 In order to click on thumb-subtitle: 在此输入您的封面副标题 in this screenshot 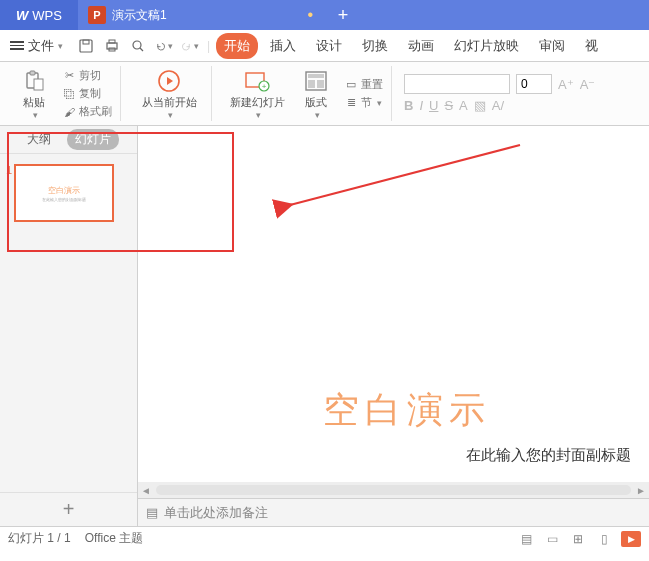, I will do `click(64, 200)`.